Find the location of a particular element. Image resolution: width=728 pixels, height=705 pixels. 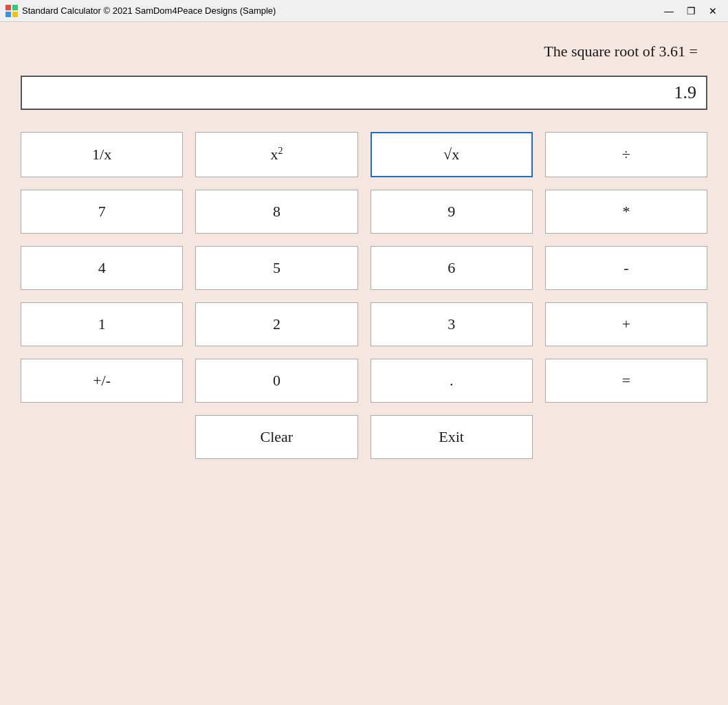

display-label: The square root of 3.61 = is located at coordinates (364, 52).